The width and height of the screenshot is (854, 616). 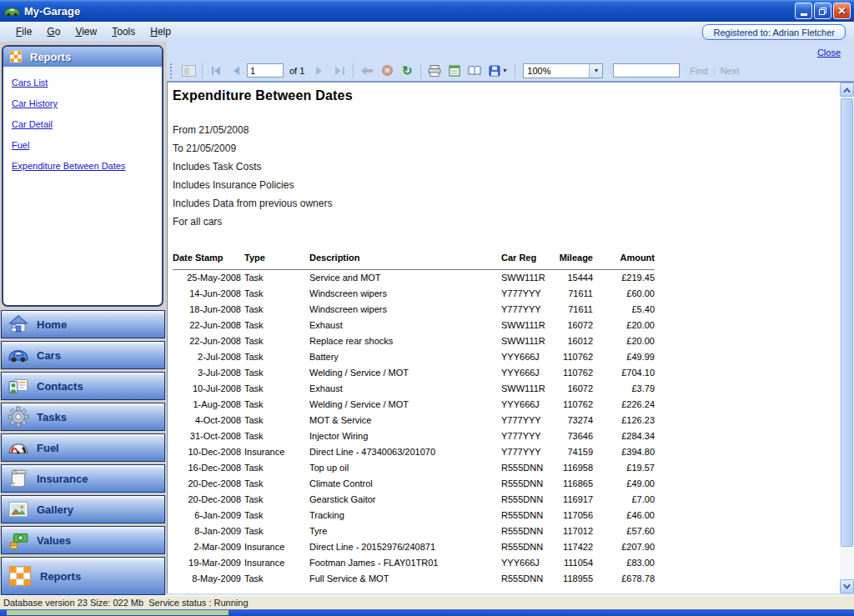 I want to click on next-page-button, so click(x=319, y=71).